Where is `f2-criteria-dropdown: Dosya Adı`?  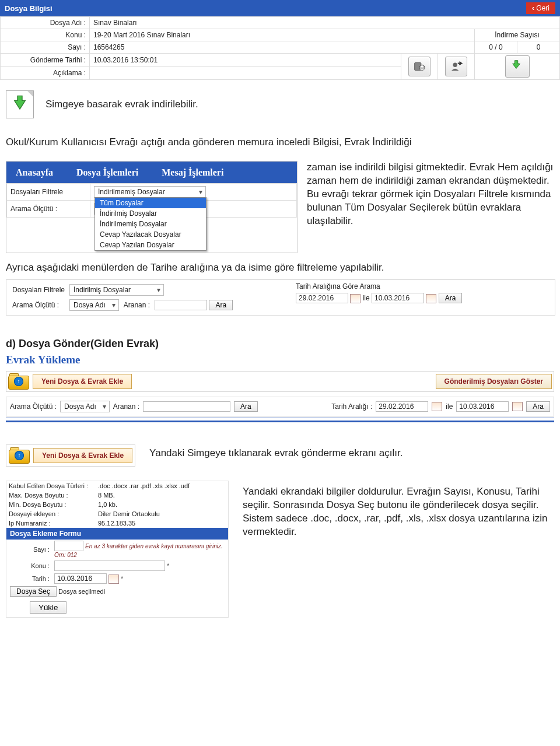
f2-criteria-dropdown: Dosya Adı is located at coordinates (94, 305).